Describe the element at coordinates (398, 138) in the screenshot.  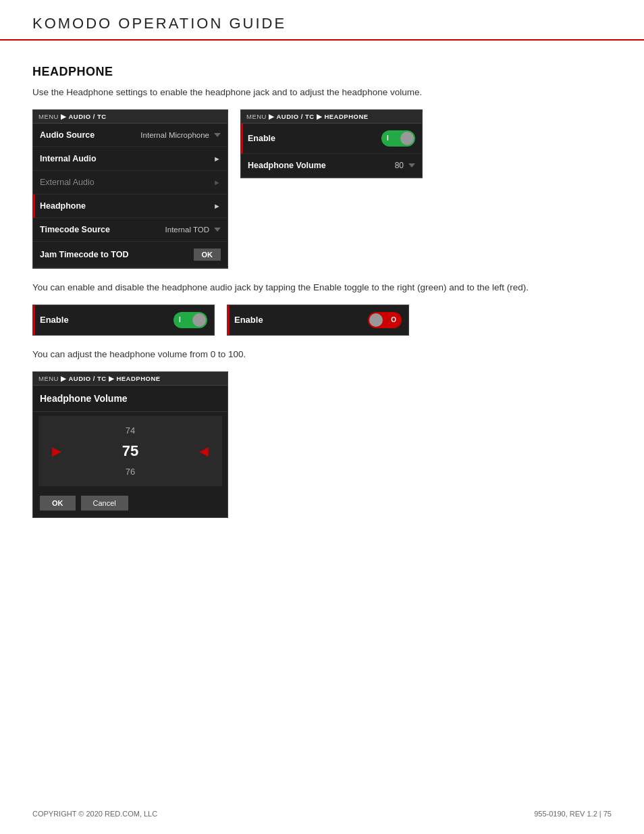
I see `enable-toggle-on: I` at that location.